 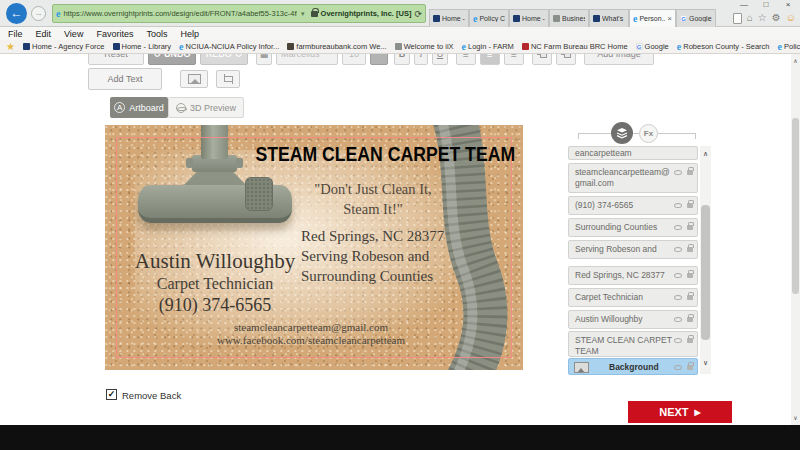 What do you see at coordinates (575, 46) in the screenshot?
I see `favorite-nc-farm-bureau: NC Farm Bureau BRC Home` at bounding box center [575, 46].